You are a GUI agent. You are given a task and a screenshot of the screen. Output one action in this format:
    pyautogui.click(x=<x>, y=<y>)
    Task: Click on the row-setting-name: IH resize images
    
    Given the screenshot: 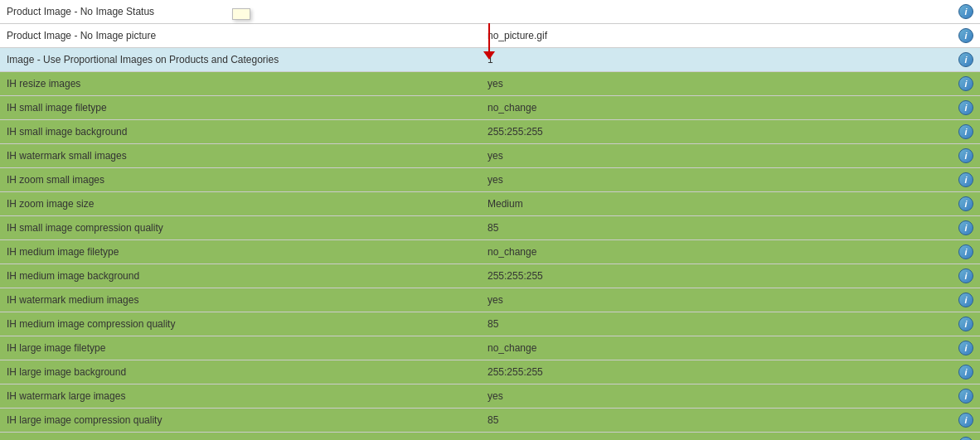 What is the action you would take?
    pyautogui.click(x=240, y=85)
    